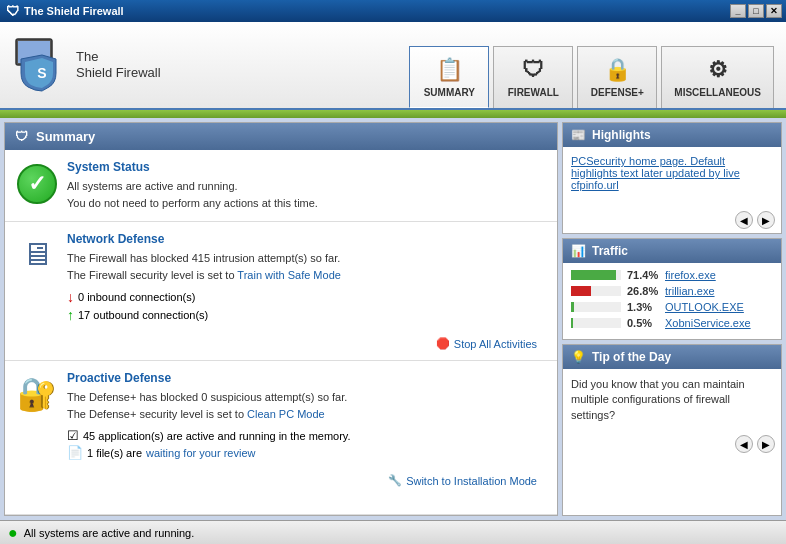 Image resolution: width=786 pixels, height=544 pixels. What do you see at coordinates (672, 135) in the screenshot?
I see `highlights-header: 📰 Highlights` at bounding box center [672, 135].